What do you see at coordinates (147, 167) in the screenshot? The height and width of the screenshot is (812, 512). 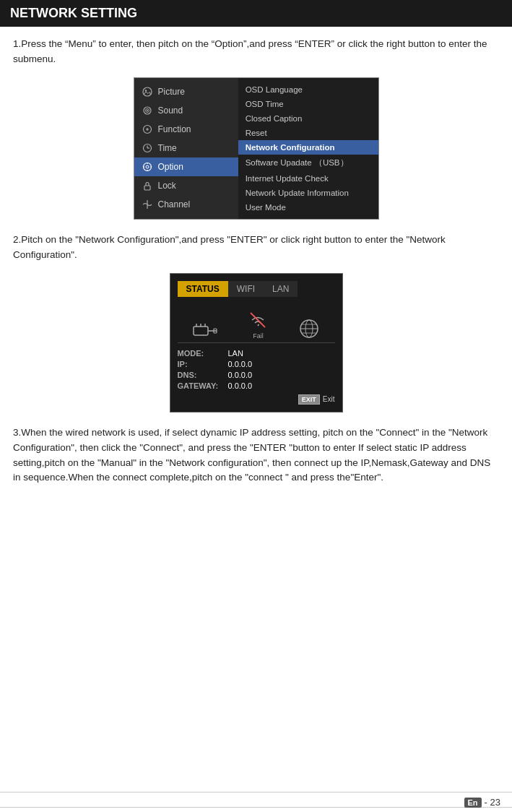 I see `option-icon` at bounding box center [147, 167].